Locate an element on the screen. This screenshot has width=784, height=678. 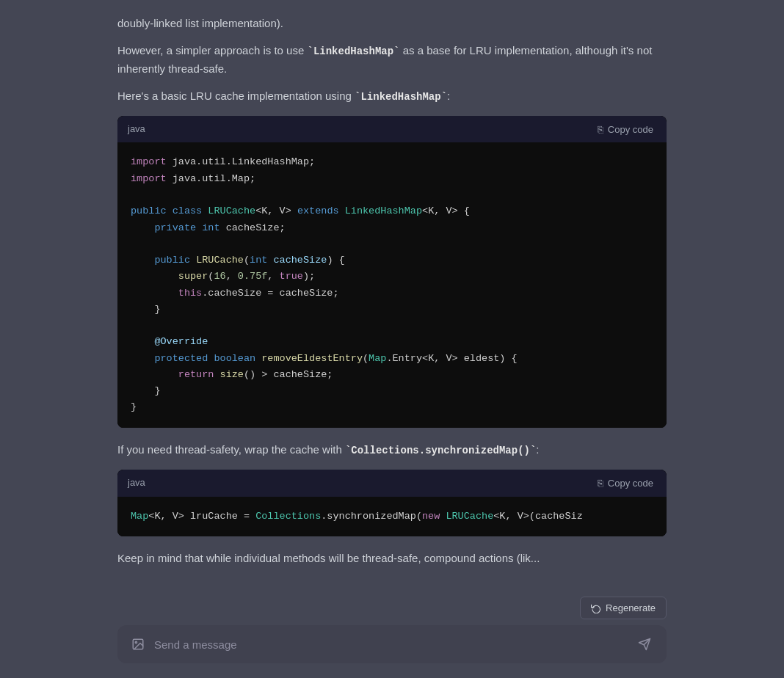
code-block-2: java ⎘ Copy code Map<K, V> lruCache = Co… is located at coordinates (392, 503).